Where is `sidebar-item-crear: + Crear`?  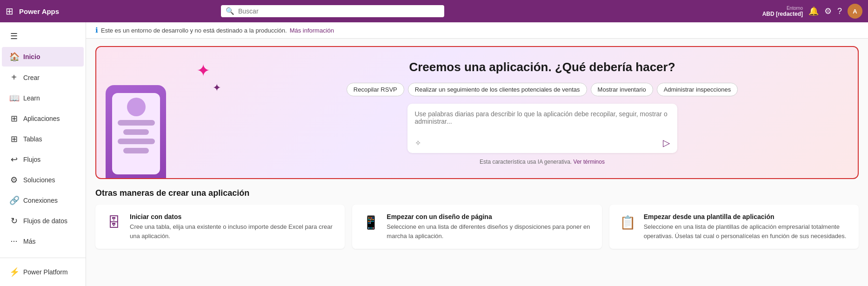
sidebar-item-crear: + Crear is located at coordinates (43, 77).